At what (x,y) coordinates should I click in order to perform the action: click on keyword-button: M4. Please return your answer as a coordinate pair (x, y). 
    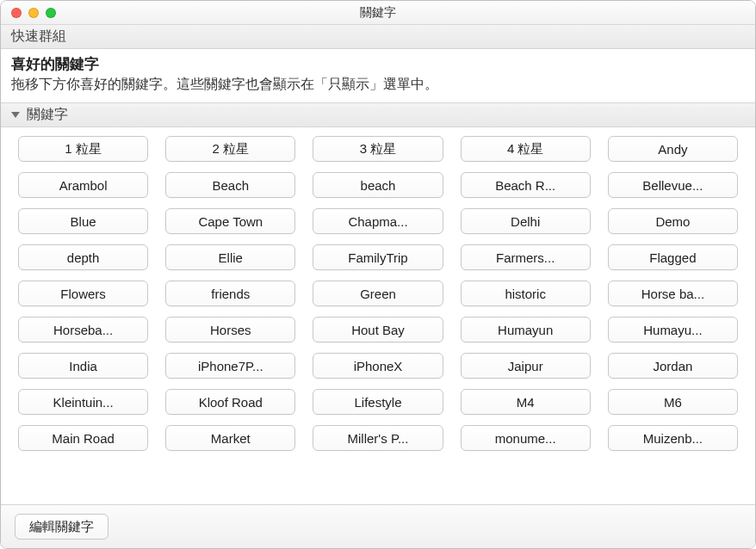
    Looking at the image, I should click on (525, 402).